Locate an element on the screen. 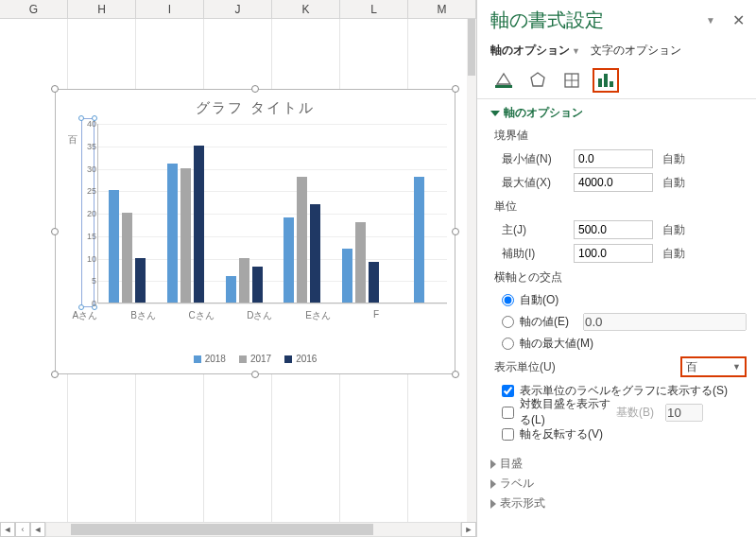 This screenshot has width=756, height=537. col-header: H is located at coordinates (102, 9).